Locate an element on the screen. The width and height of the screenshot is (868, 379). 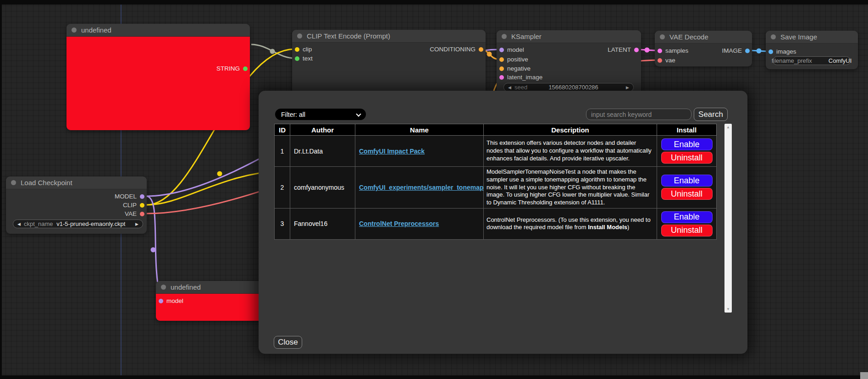
output-slot-image: IMAGE is located at coordinates (735, 50).